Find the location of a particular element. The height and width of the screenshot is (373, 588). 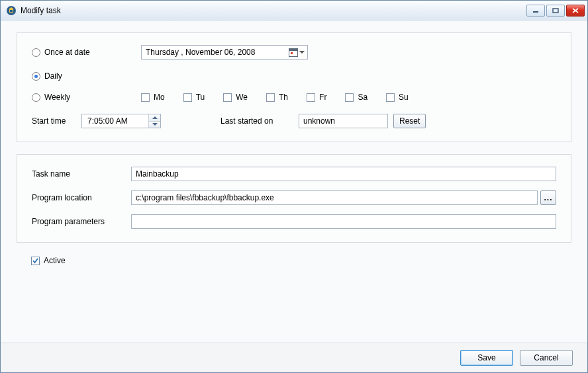

time-spin-up is located at coordinates (155, 118).